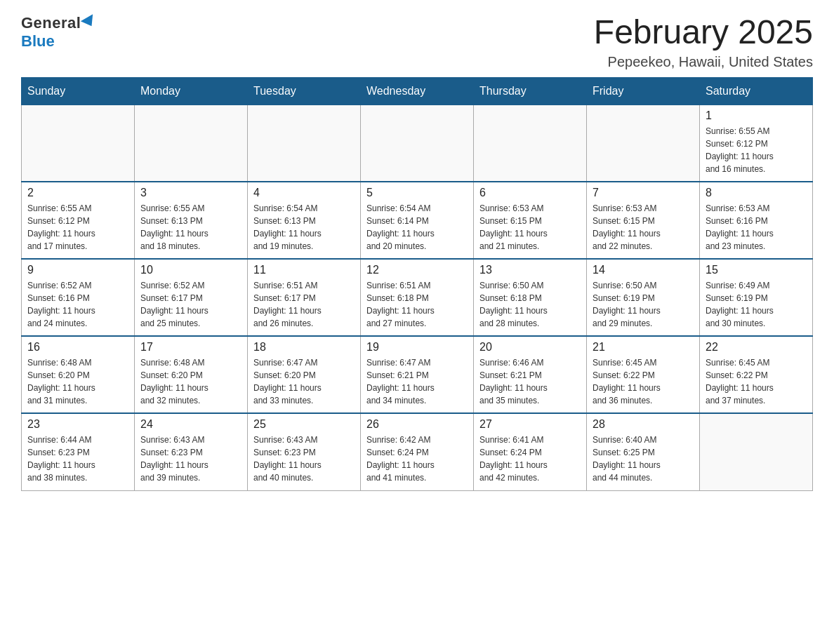  I want to click on day-number: 26, so click(417, 424).